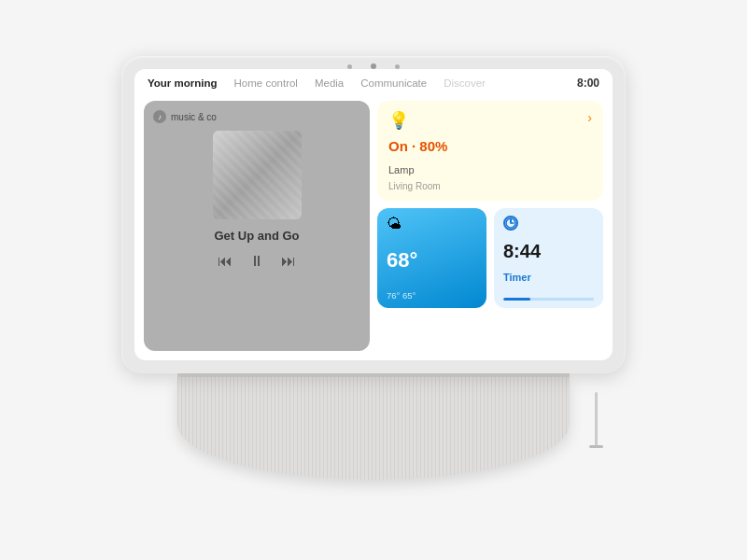 This screenshot has height=560, width=747. I want to click on lamp-name: Lamp, so click(490, 170).